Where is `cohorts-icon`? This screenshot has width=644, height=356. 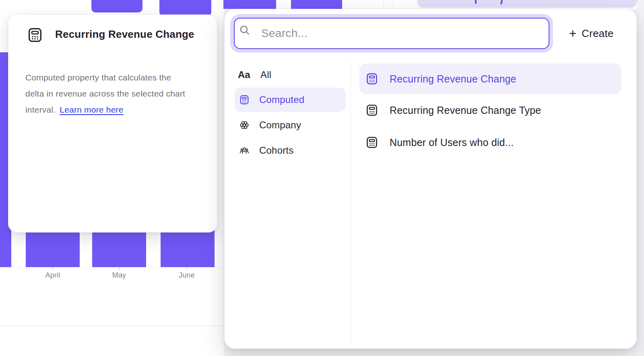
cohorts-icon is located at coordinates (244, 150).